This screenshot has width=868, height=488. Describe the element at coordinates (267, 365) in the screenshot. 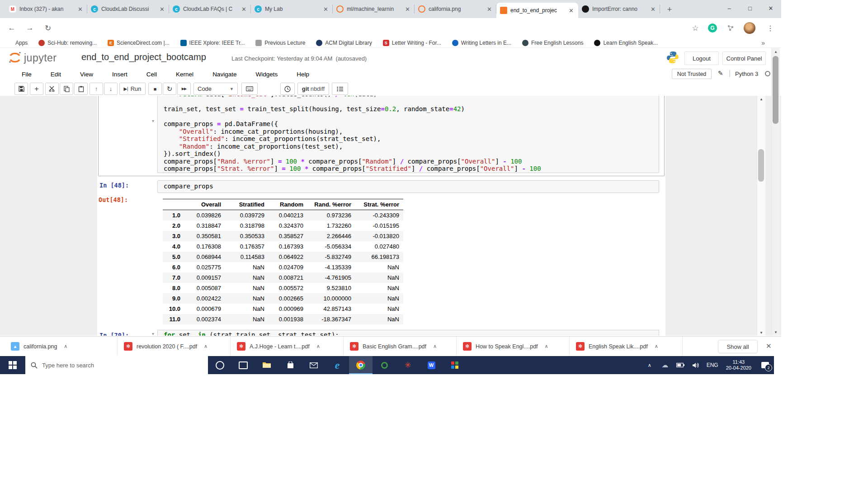

I see `file-explorer-icon` at that location.